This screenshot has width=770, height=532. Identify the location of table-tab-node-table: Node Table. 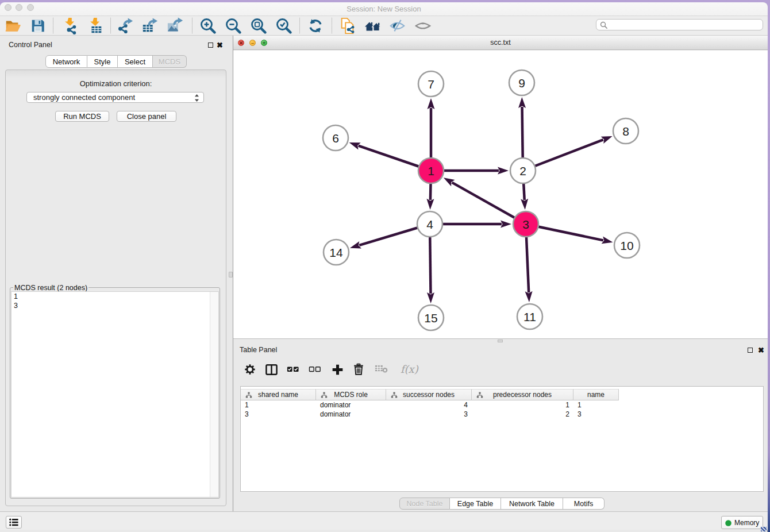
(425, 503).